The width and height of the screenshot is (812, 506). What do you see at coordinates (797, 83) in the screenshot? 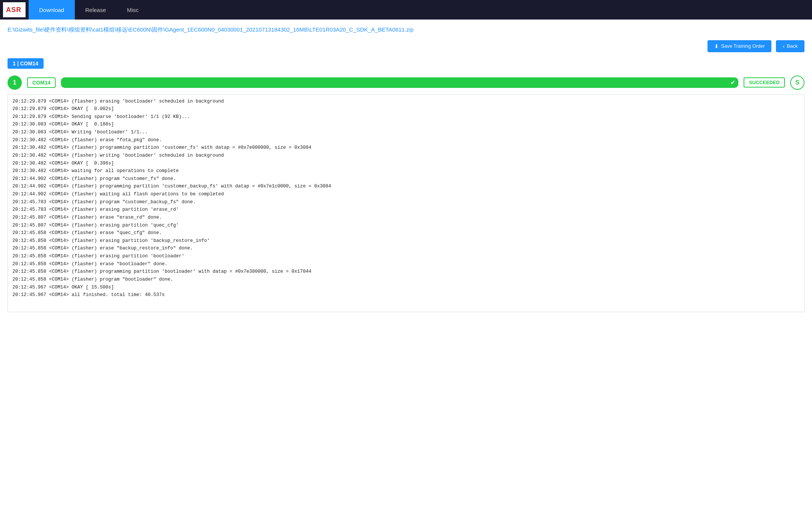
I see `progress-s-circle: S` at bounding box center [797, 83].